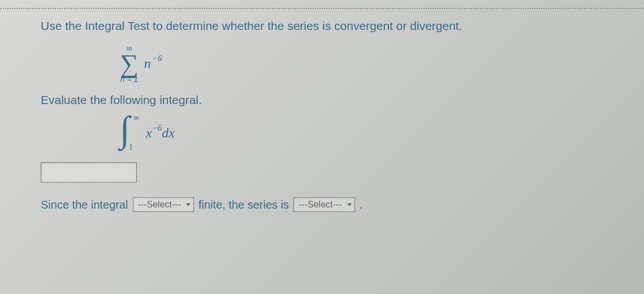 The width and height of the screenshot is (644, 294). I want to click on select-placeholder-1: ---Select---, so click(159, 205).